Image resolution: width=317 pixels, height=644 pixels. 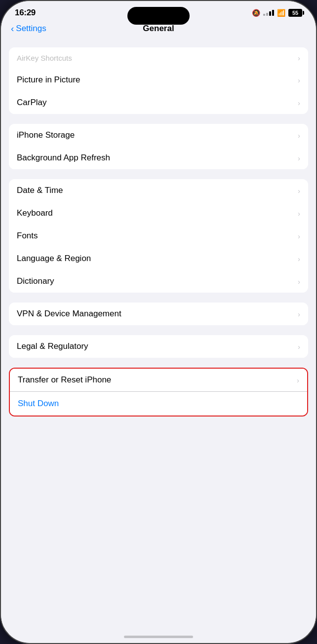 What do you see at coordinates (299, 346) in the screenshot?
I see `legal-chevron-icon: ›` at bounding box center [299, 346].